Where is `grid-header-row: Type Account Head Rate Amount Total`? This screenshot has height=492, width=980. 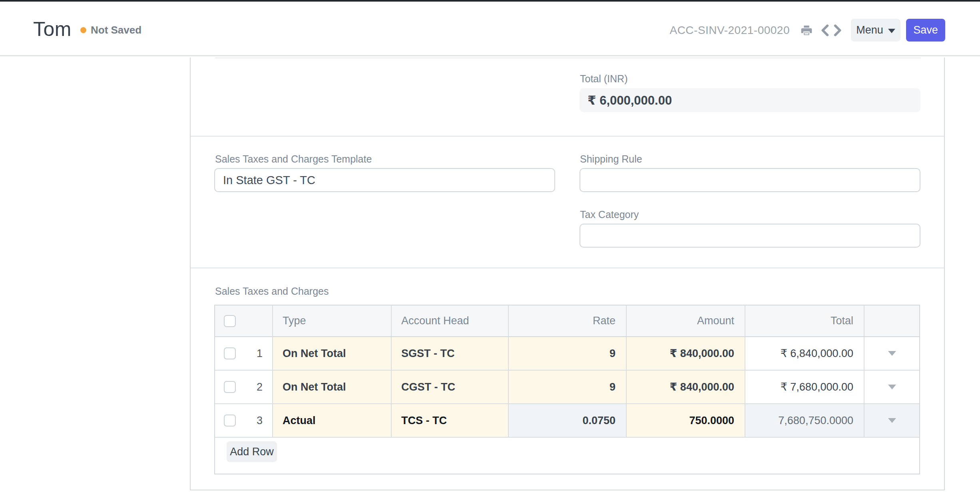
grid-header-row: Type Account Head Rate Amount Total is located at coordinates (567, 321).